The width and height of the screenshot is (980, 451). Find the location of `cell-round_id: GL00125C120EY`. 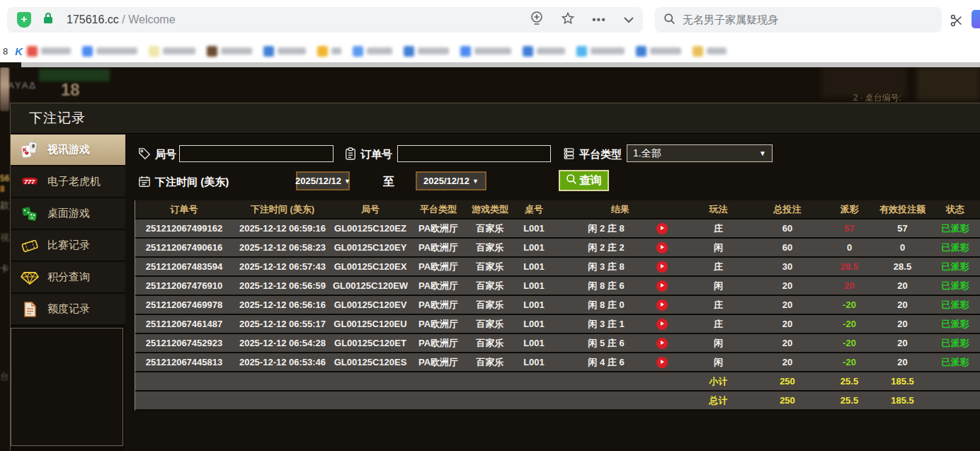

cell-round_id: GL00125C120EY is located at coordinates (370, 248).